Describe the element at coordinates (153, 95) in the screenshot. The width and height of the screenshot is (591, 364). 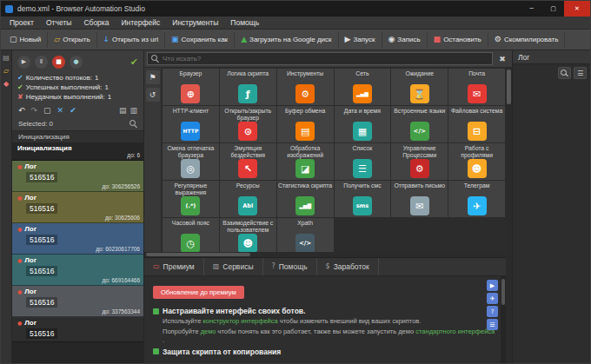
I see `history-icon: ↺` at that location.